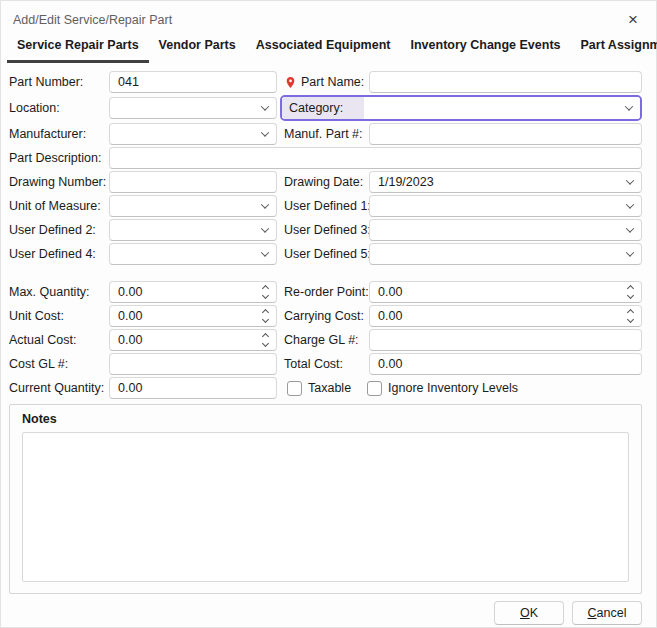 The width and height of the screenshot is (657, 628). Describe the element at coordinates (332, 82) in the screenshot. I see `part-name-label: Part Name:` at that location.